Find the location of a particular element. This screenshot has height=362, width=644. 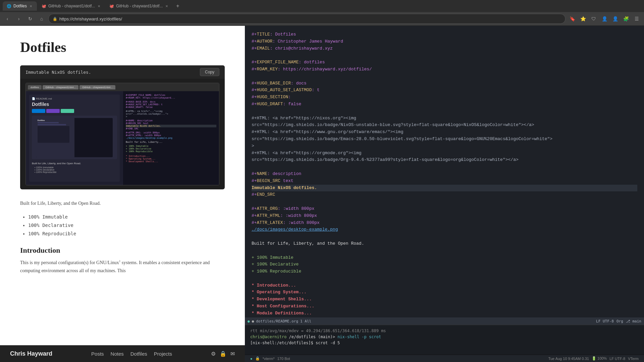

editor-line: #+NAME: description is located at coordinates (444, 174).